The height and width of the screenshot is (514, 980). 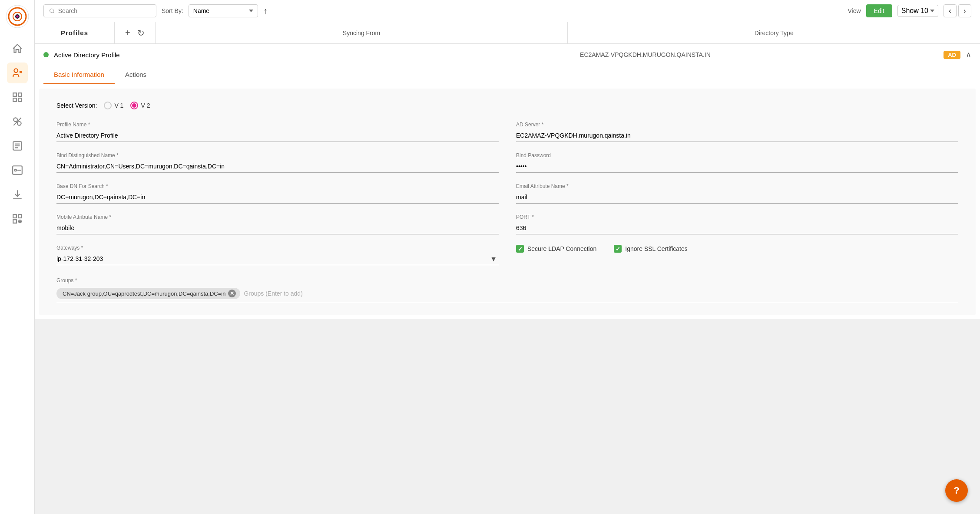 What do you see at coordinates (278, 186) in the screenshot?
I see `base-dn-label: Base DN For Search *` at bounding box center [278, 186].